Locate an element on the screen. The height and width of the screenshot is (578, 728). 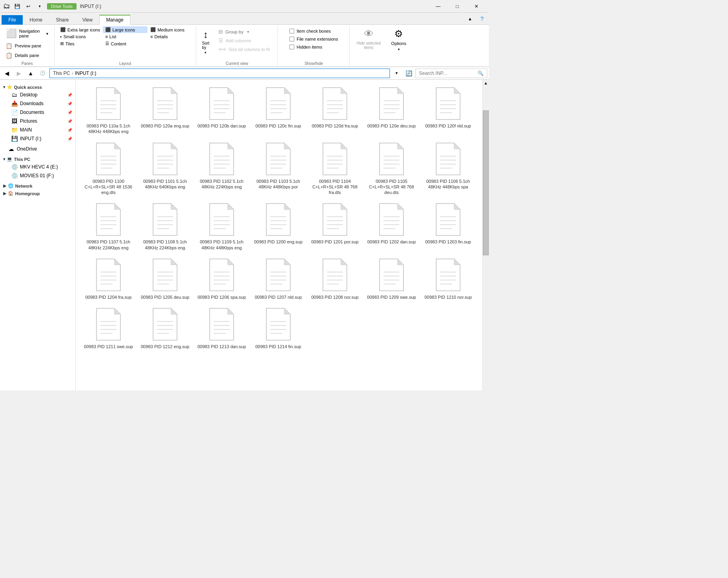
back-button: ◀ is located at coordinates (7, 73).